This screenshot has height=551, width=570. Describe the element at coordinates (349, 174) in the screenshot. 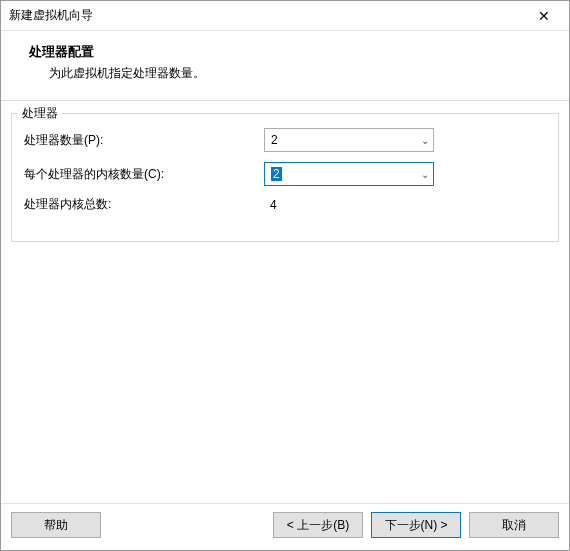

I see `cores-combobox: 2 ⌄` at that location.